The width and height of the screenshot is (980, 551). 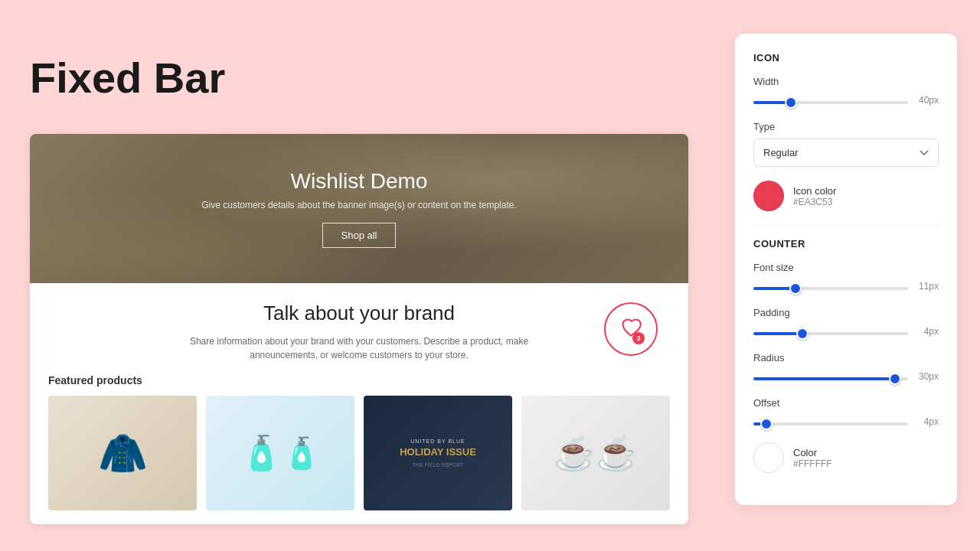 I want to click on hero-shop-button: Shop all, so click(x=360, y=236).